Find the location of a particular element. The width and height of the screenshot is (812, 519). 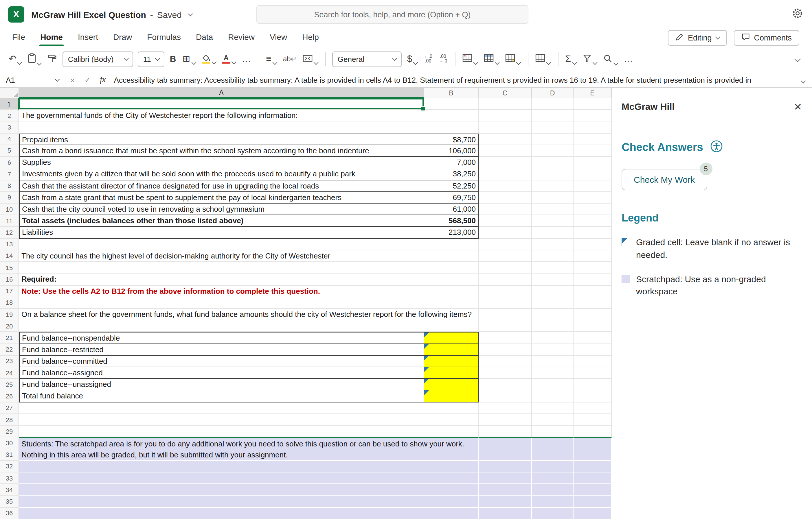

cell-E12 is located at coordinates (593, 233).